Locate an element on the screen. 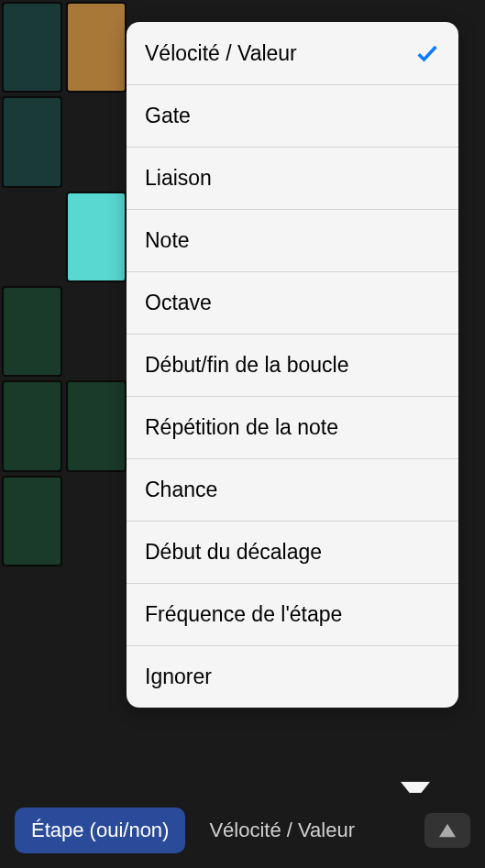 Image resolution: width=485 pixels, height=868 pixels. popup-item-tie: Liaison is located at coordinates (292, 179).